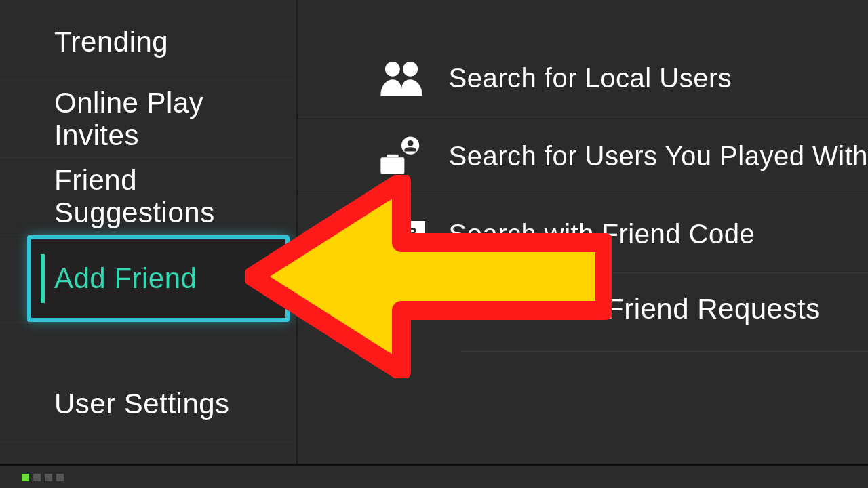 The height and width of the screenshot is (488, 868). I want to click on sidebar-item-online-play-invites: Online Play Invites, so click(148, 119).